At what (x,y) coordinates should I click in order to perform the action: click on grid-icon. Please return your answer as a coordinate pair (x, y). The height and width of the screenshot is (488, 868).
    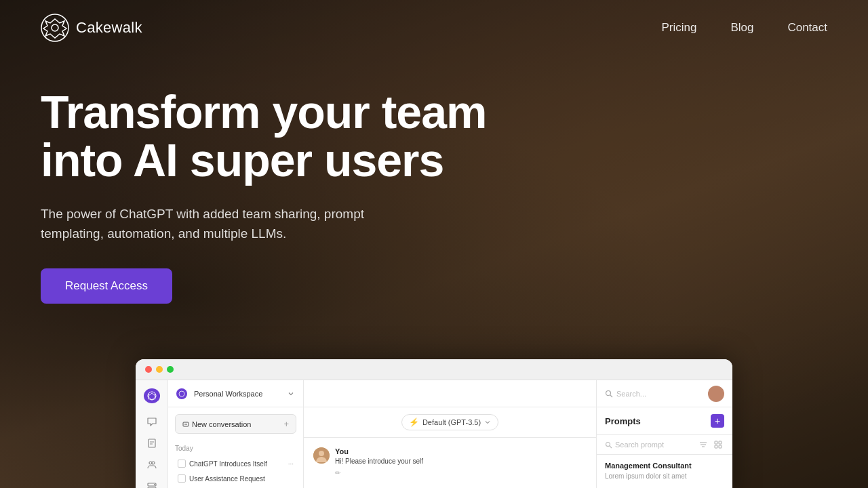
    Looking at the image, I should click on (718, 445).